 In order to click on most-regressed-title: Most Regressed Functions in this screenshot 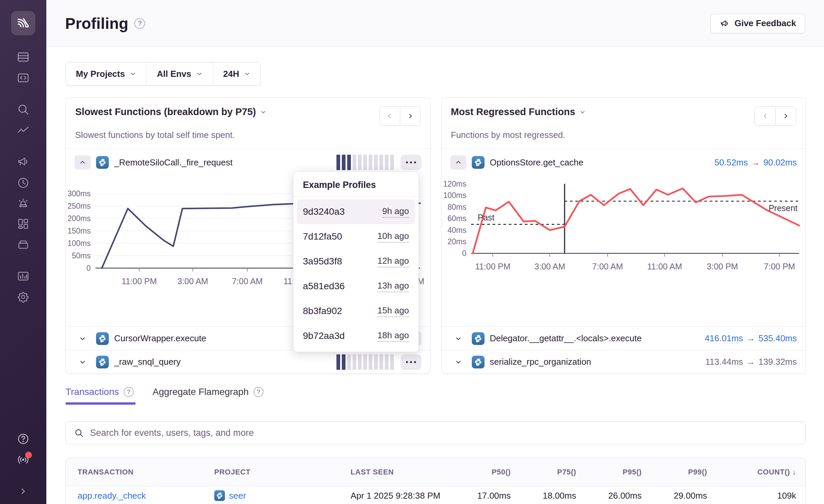, I will do `click(518, 112)`.